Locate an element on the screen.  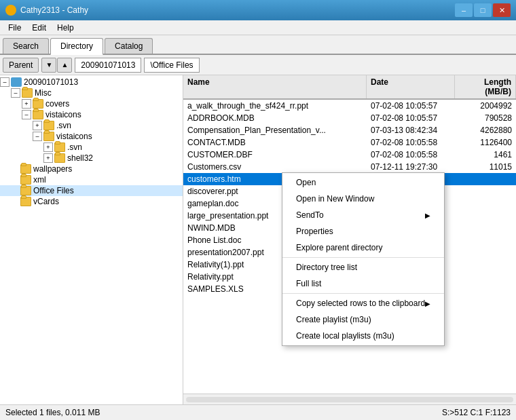
ctx-item: Open in New Window is located at coordinates (363, 199).